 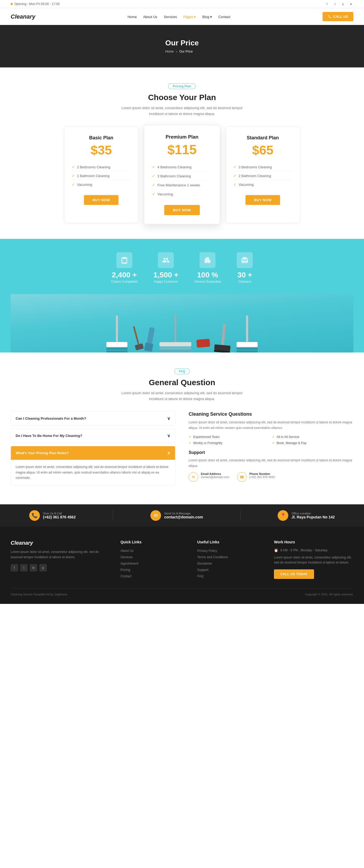 What do you see at coordinates (53, 516) in the screenshot?
I see `cta-phone: 📞 Give Us A Call (+62) 361 876 4562` at bounding box center [53, 516].